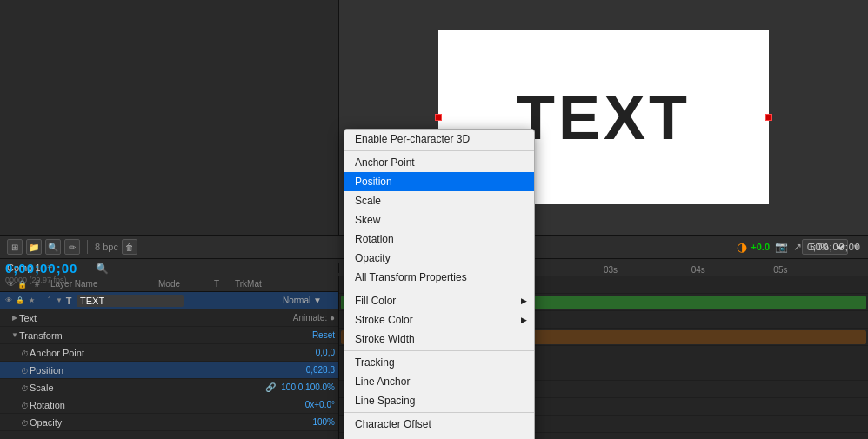 Image resolution: width=868 pixels, height=439 pixels. Describe the element at coordinates (439, 277) in the screenshot. I see `menu-all-transform-label: All Transform Properties` at that location.